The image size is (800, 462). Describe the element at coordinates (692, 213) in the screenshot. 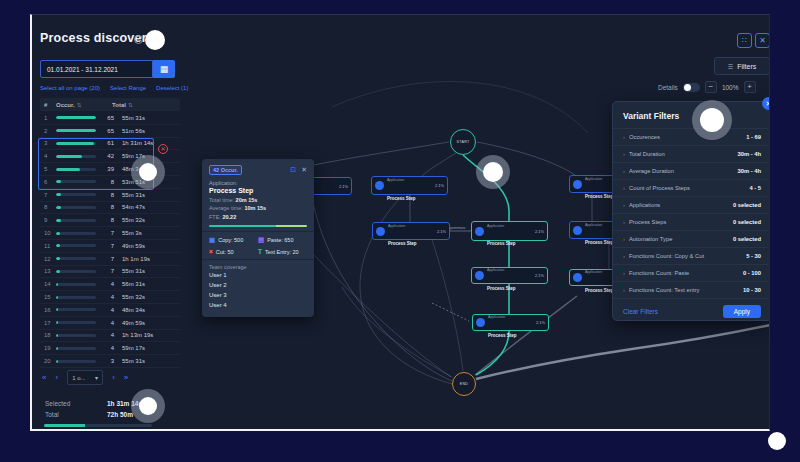

I see `variant-filters-rows: › Occurences 1 - 69 › Total Duration 30m…` at that location.